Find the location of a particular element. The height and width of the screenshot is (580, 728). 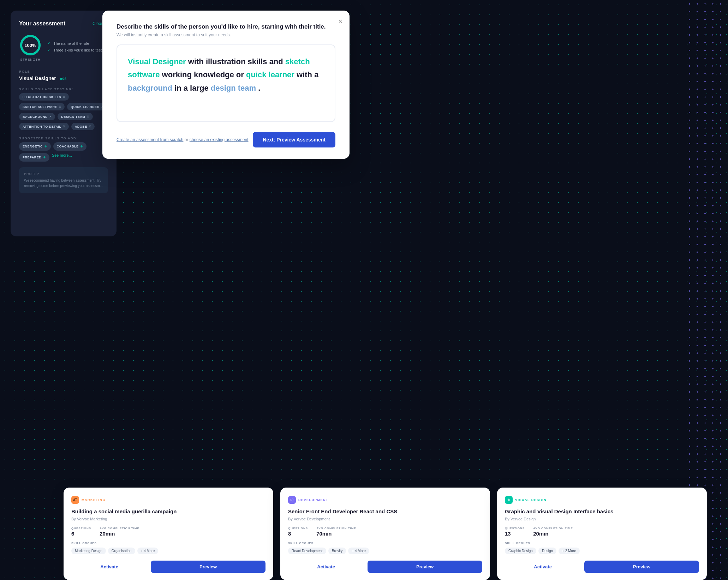

strength-section: 100% STRENGTH ✓ The name of the role ✓ T… is located at coordinates (64, 48).